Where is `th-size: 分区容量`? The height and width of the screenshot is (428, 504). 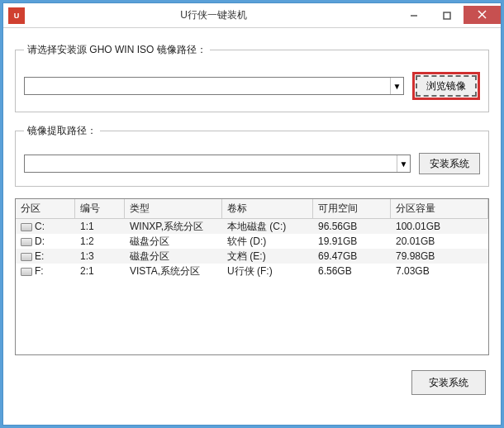
th-size: 分区容量 is located at coordinates (440, 208).